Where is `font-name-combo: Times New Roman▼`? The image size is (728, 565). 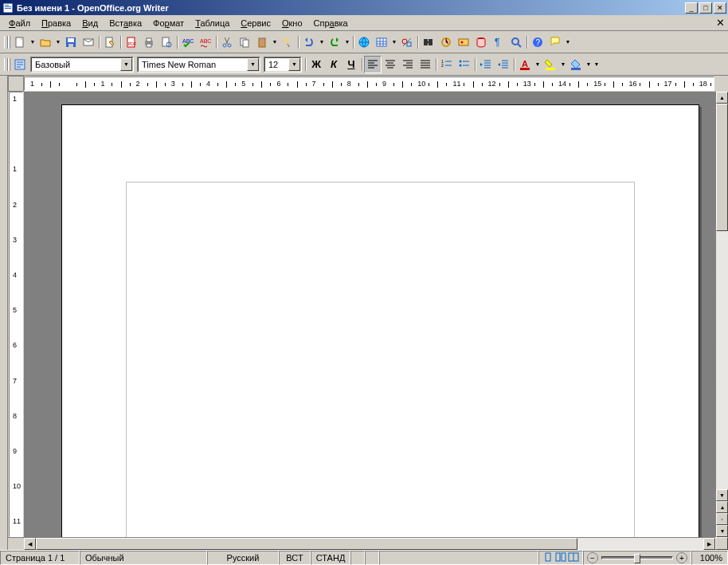 font-name-combo: Times New Roman▼ is located at coordinates (199, 65).